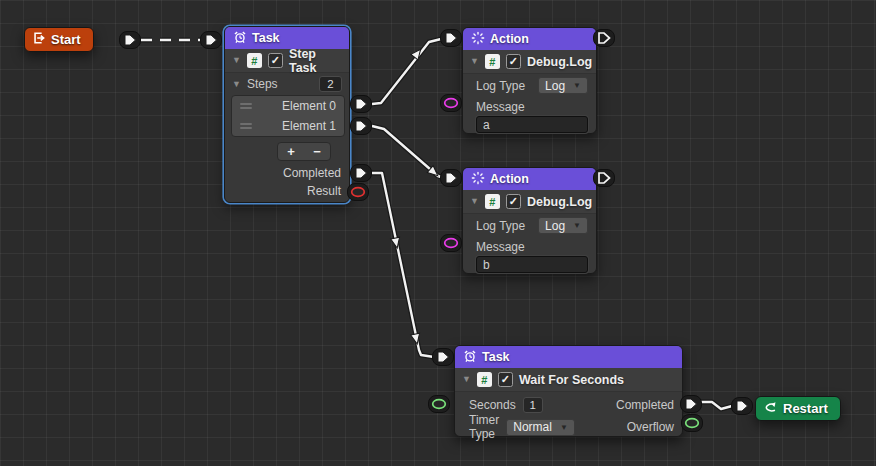  What do you see at coordinates (770, 409) in the screenshot?
I see `restart-loop-icon` at bounding box center [770, 409].